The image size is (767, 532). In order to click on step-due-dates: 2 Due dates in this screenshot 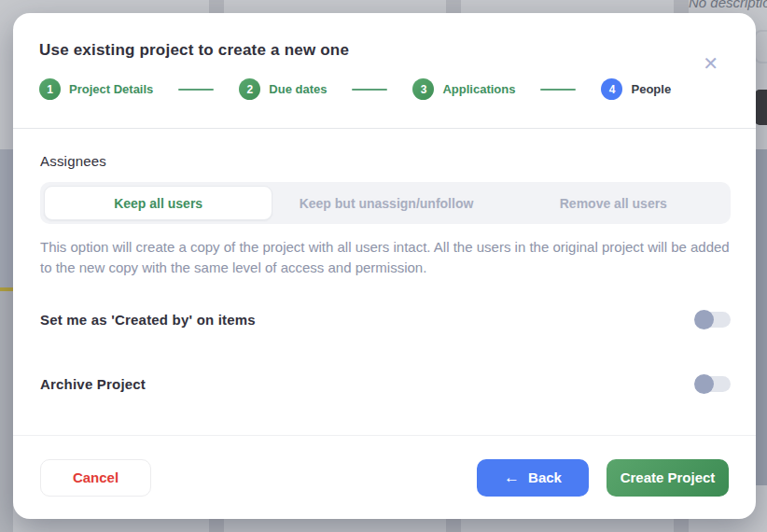, I will do `click(283, 90)`.